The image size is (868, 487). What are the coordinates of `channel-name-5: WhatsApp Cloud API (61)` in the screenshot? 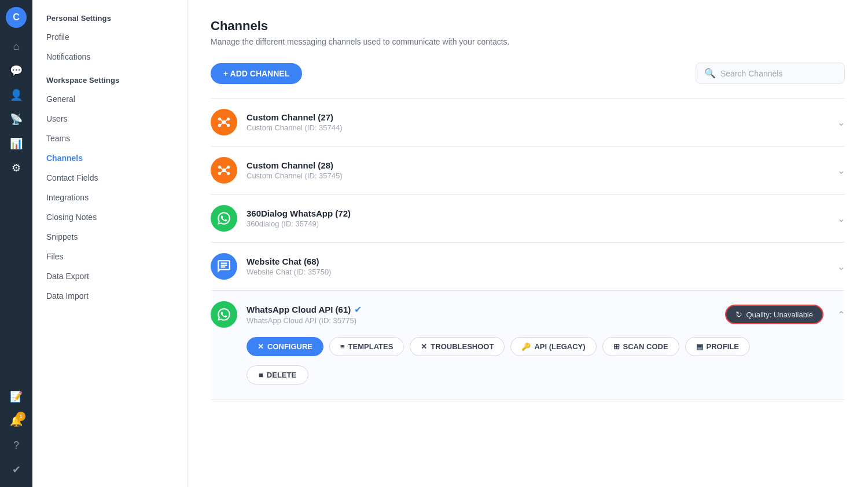 It's located at (299, 309).